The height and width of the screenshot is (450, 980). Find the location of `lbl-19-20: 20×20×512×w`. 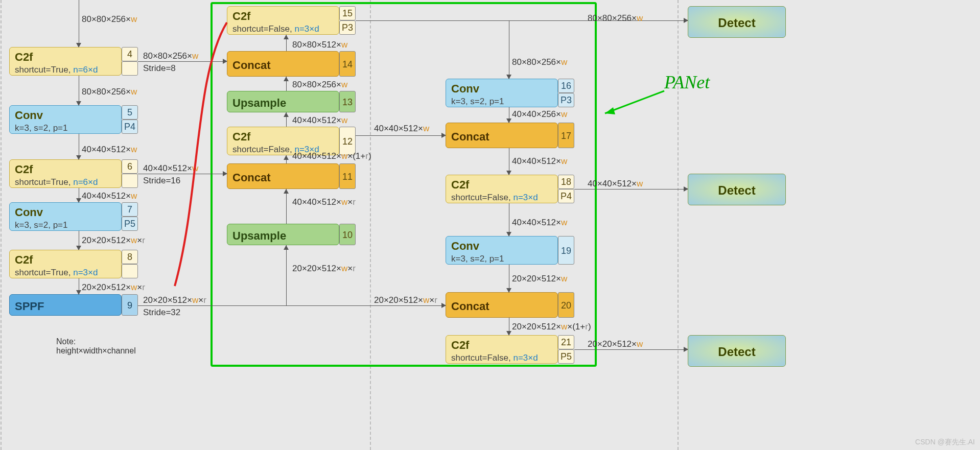

lbl-19-20: 20×20×512×w is located at coordinates (540, 279).